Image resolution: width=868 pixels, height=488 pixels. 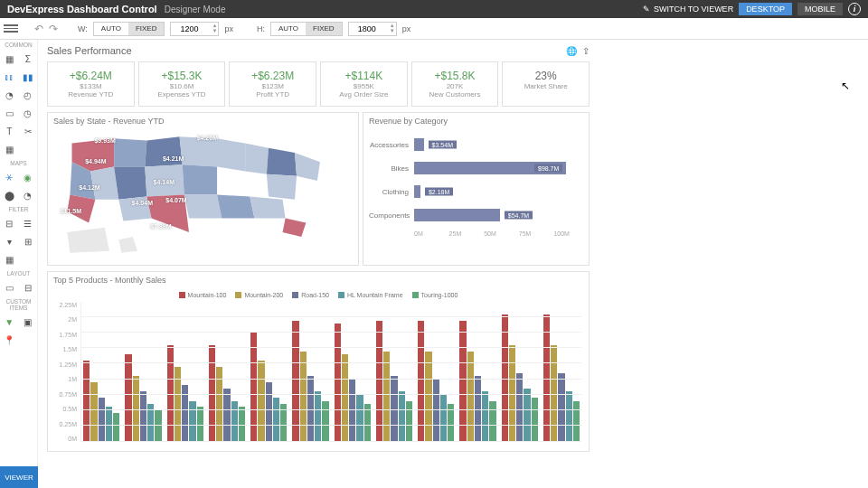 What do you see at coordinates (9, 177) in the screenshot?
I see `geopoint-icon: ⚹` at bounding box center [9, 177].